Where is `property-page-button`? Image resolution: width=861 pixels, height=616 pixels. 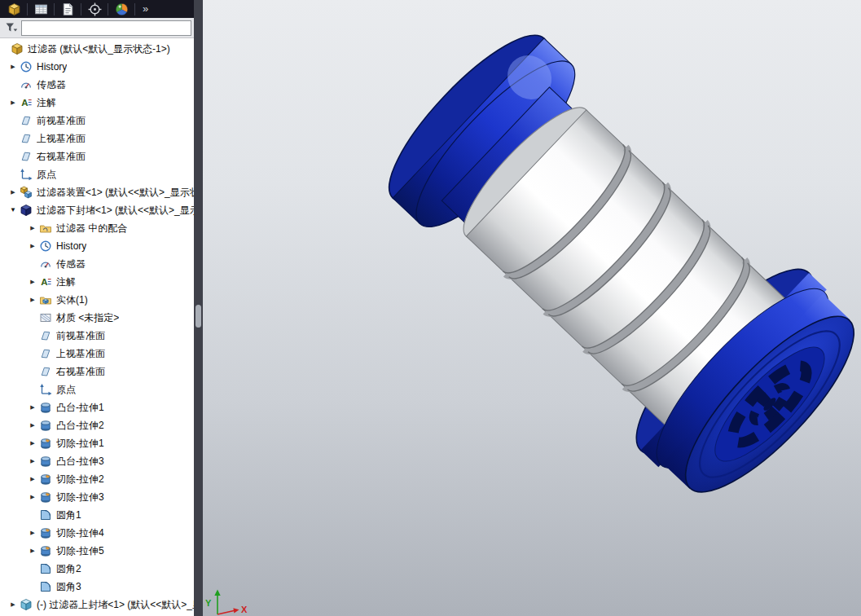 property-page-button is located at coordinates (68, 9).